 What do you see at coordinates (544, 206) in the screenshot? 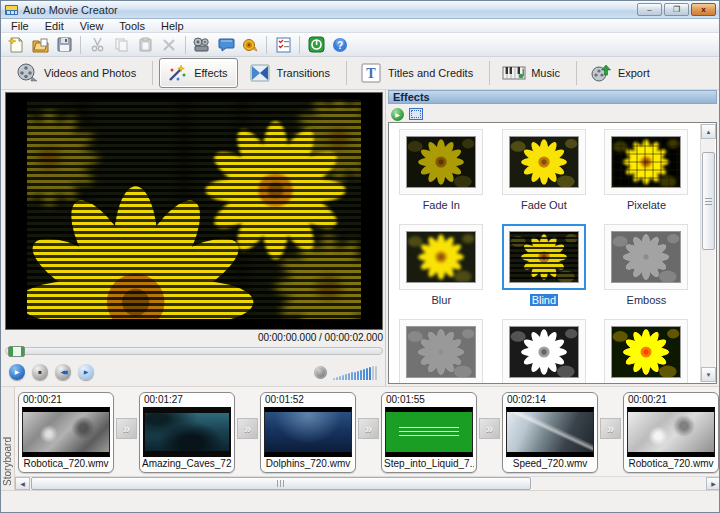
I see `effect-label: Fade Out` at bounding box center [544, 206].